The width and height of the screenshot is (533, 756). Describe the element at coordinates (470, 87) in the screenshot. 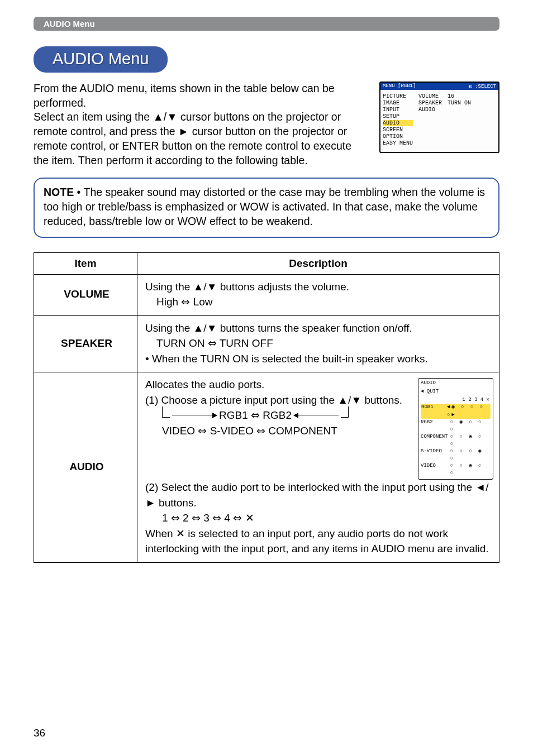

I see `select-icon: ◐` at that location.